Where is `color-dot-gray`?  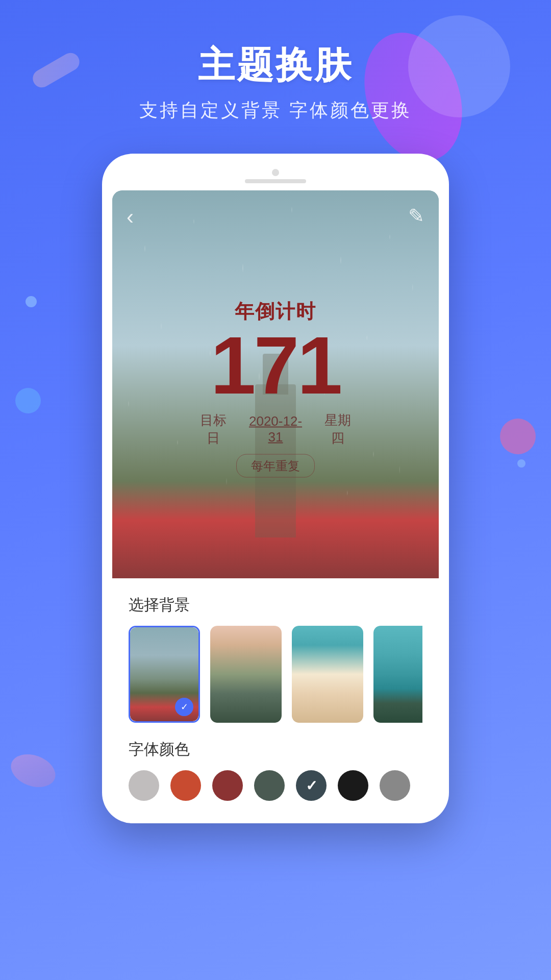 color-dot-gray is located at coordinates (144, 786).